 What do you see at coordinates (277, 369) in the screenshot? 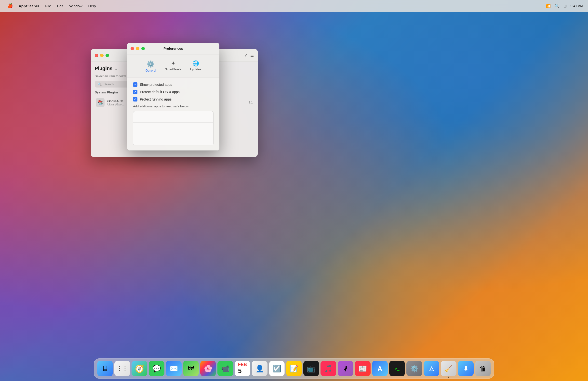
I see `dock-item-reminders: ☑️` at bounding box center [277, 369].